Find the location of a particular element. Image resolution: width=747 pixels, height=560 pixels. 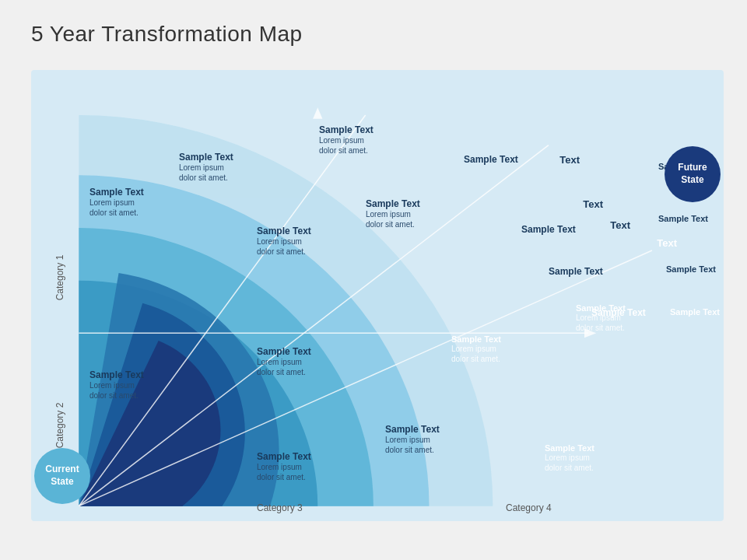

text-block-2: Sample Text Lorem ipsumdolor sit amet. is located at coordinates (206, 167).